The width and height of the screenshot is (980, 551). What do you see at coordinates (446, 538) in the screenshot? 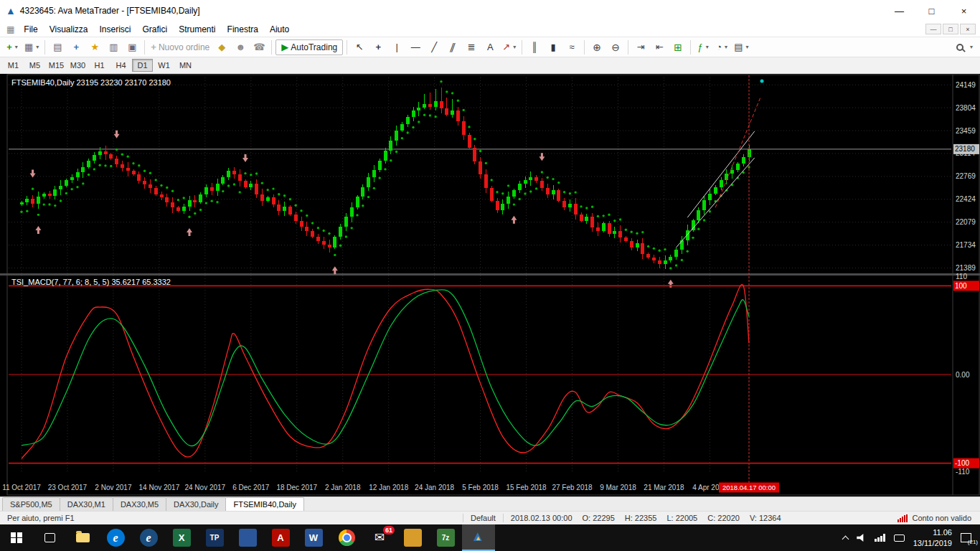
I see `seven-zip-app: 7z` at bounding box center [446, 538].